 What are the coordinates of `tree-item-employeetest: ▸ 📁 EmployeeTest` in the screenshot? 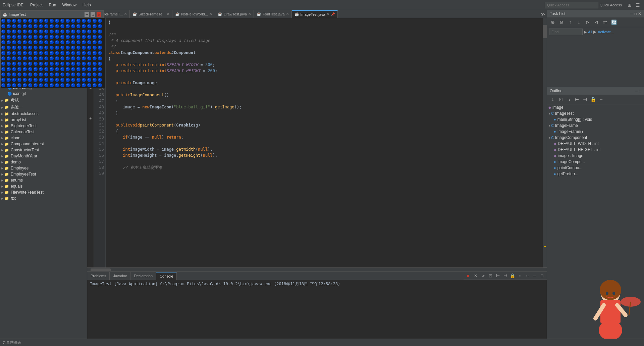 It's located at (44, 174).